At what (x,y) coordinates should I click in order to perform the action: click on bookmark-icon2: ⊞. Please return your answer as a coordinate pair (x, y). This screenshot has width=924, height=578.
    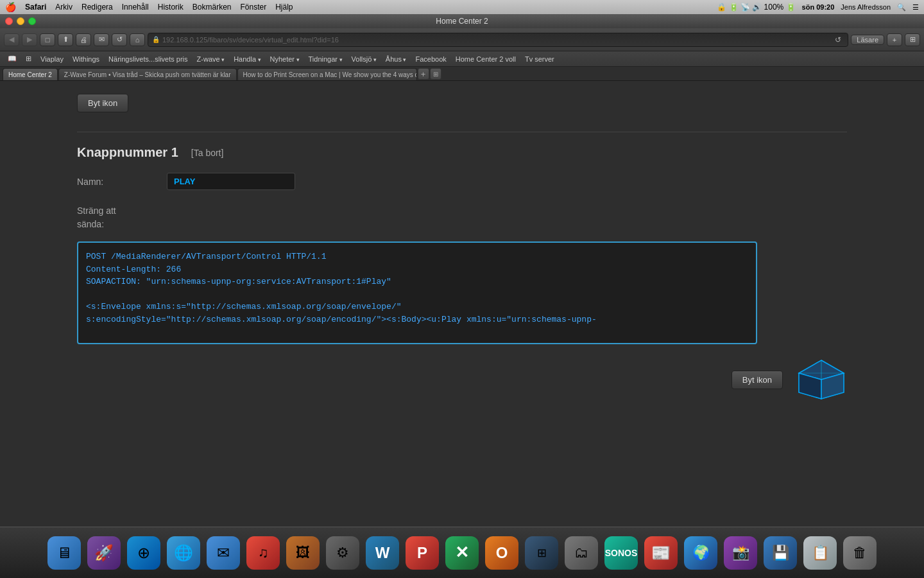
    Looking at the image, I should click on (28, 59).